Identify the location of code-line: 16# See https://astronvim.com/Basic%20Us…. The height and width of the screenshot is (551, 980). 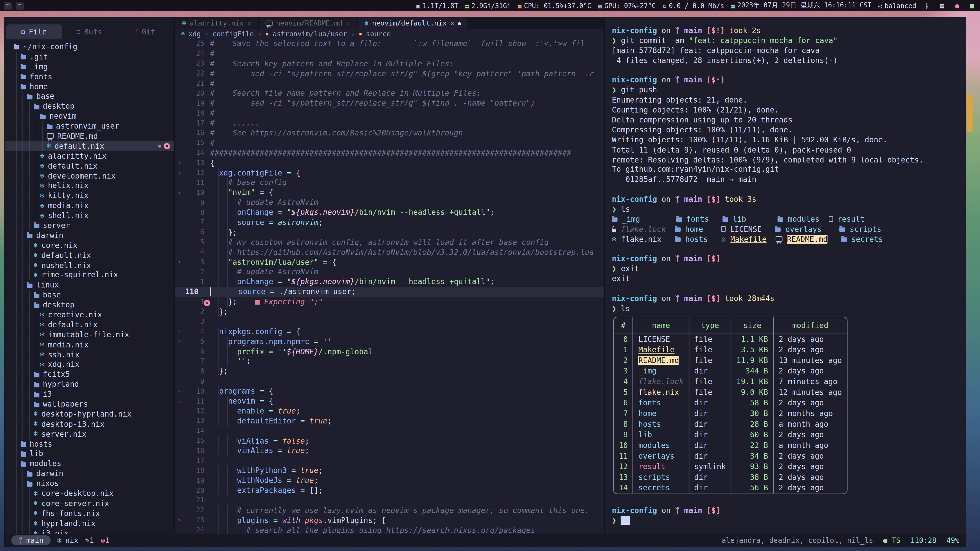
(390, 133).